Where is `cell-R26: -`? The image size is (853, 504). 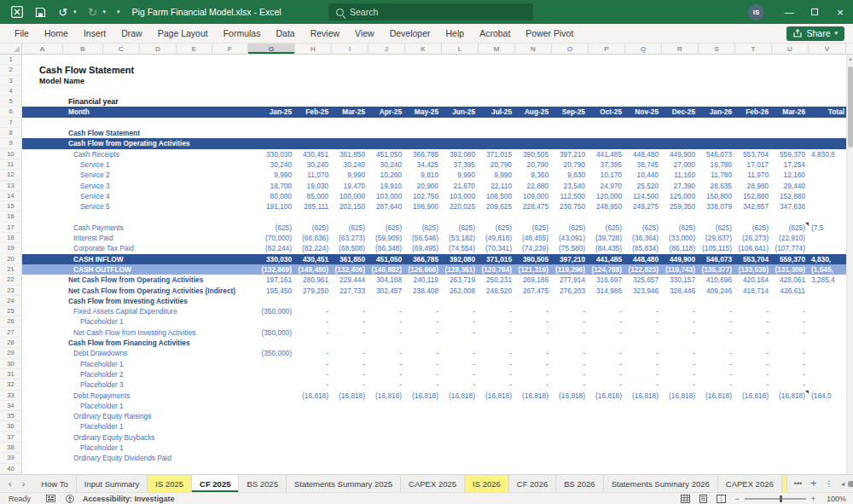
cell-R26: - is located at coordinates (681, 322).